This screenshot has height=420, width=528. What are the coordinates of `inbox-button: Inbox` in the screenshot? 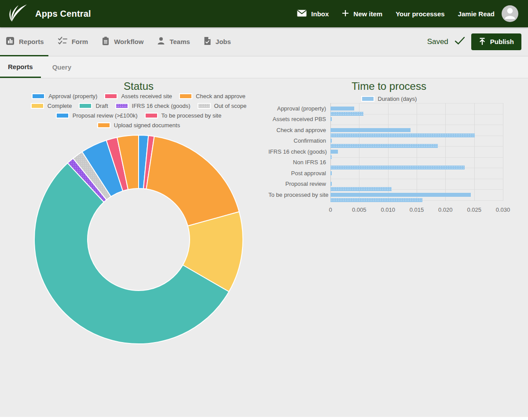 It's located at (313, 14).